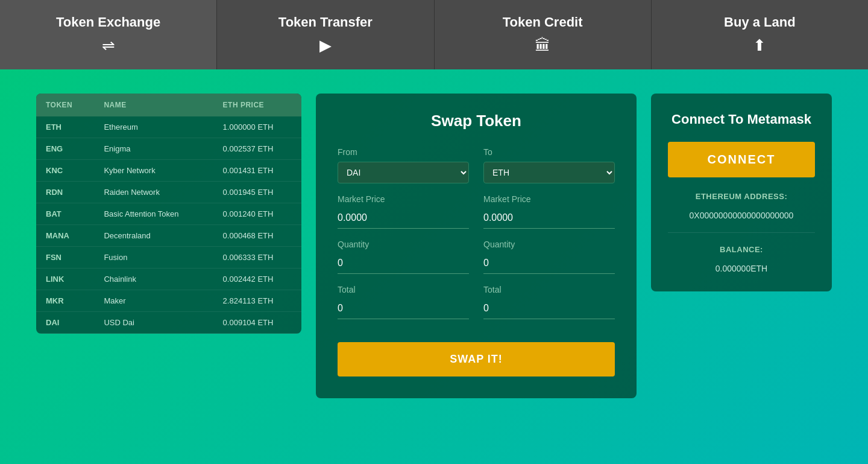 The height and width of the screenshot is (464, 868). I want to click on to-token-select: DAIETHENGKNCRDNBATMANAFSNLINKMKR, so click(549, 173).